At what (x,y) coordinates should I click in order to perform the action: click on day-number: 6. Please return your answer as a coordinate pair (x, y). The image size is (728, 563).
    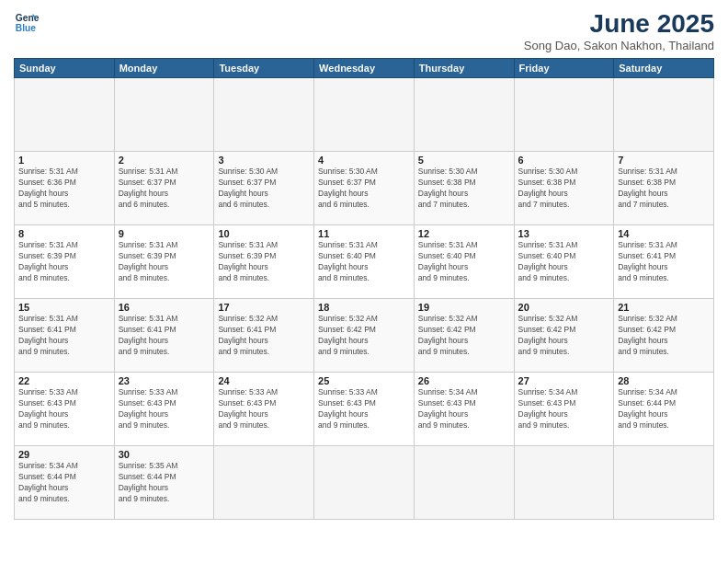
    Looking at the image, I should click on (564, 160).